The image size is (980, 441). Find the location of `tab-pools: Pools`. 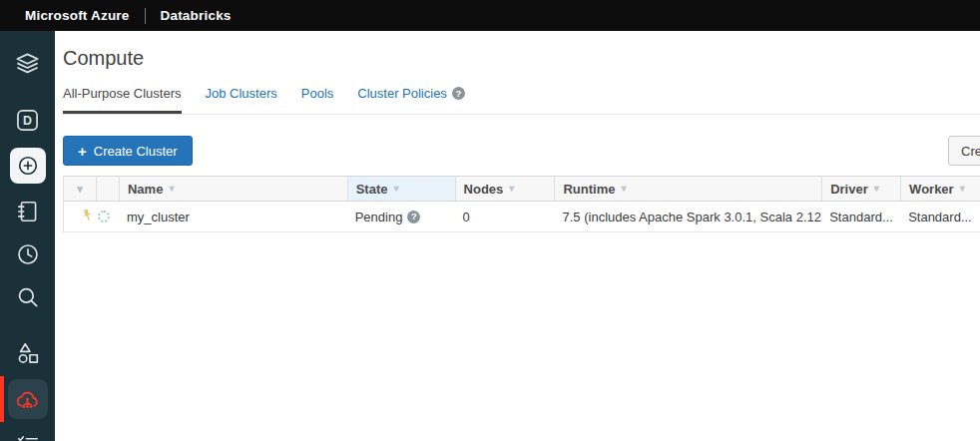

tab-pools: Pools is located at coordinates (317, 100).